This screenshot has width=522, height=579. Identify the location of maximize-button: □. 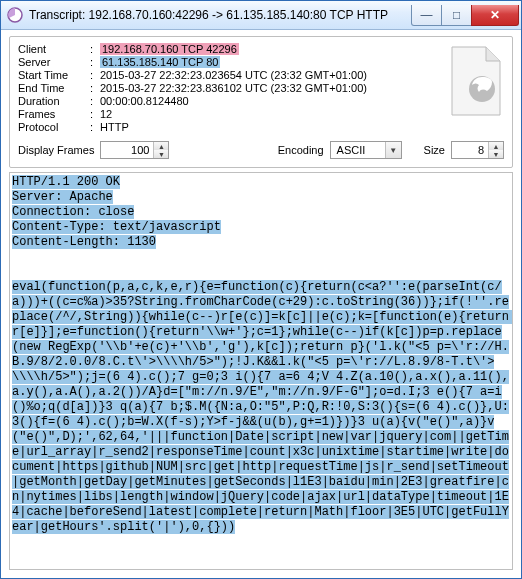
(456, 16).